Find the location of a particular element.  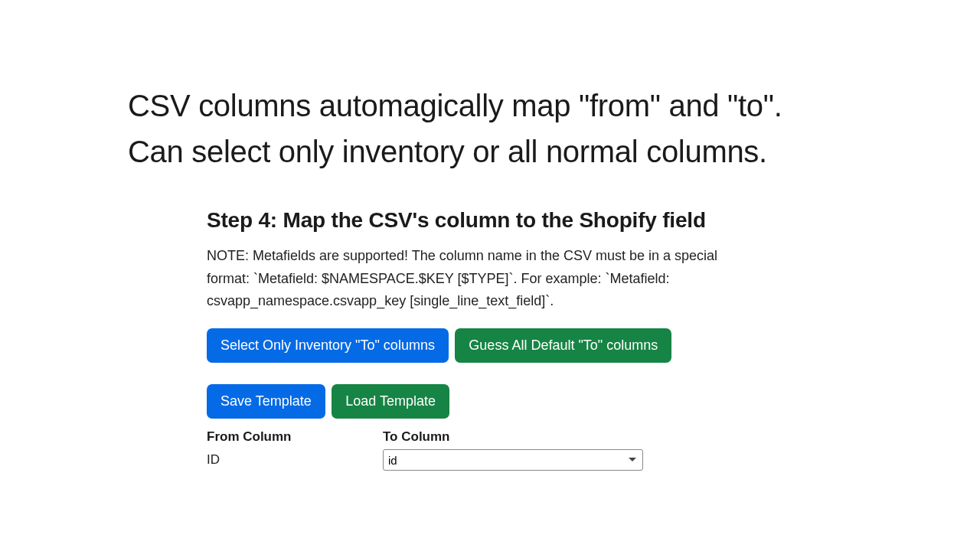

save-template-button: Save Template is located at coordinates (266, 401).